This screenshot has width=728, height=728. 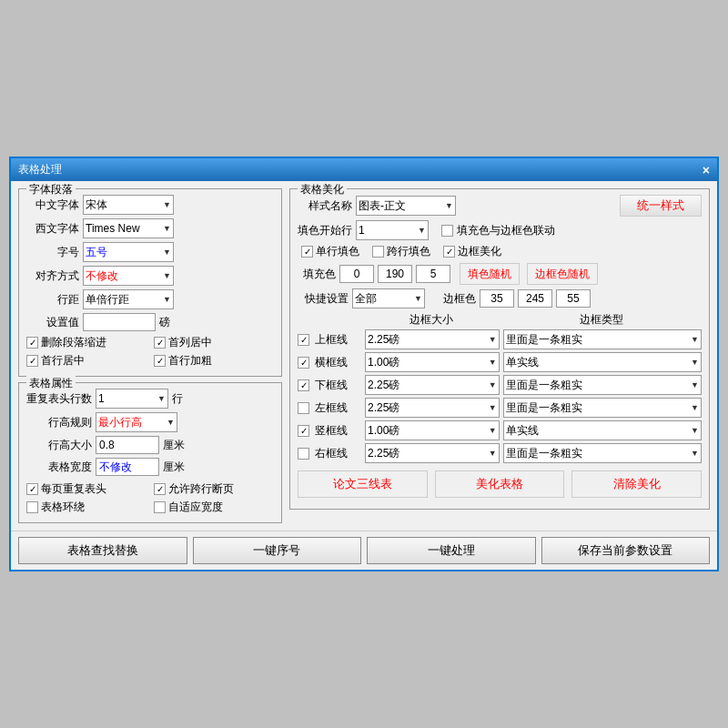 I want to click on fill-single-row: 单行填色, so click(x=330, y=251).